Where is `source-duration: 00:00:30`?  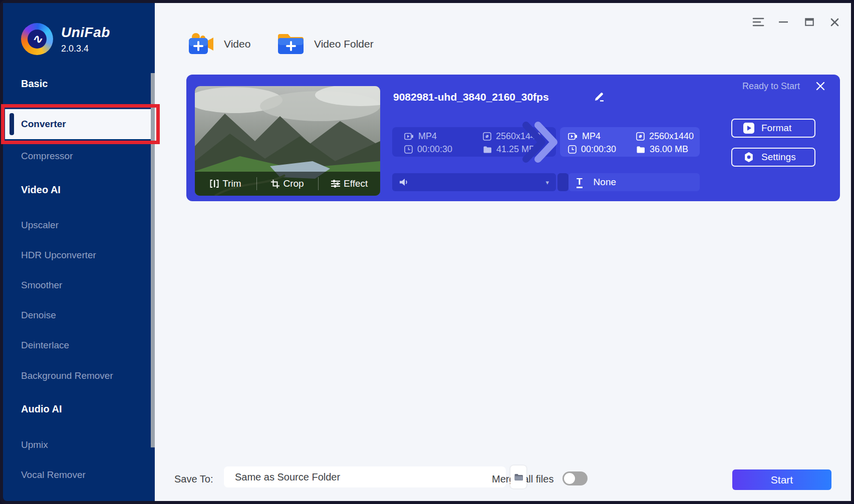 source-duration: 00:00:30 is located at coordinates (435, 149).